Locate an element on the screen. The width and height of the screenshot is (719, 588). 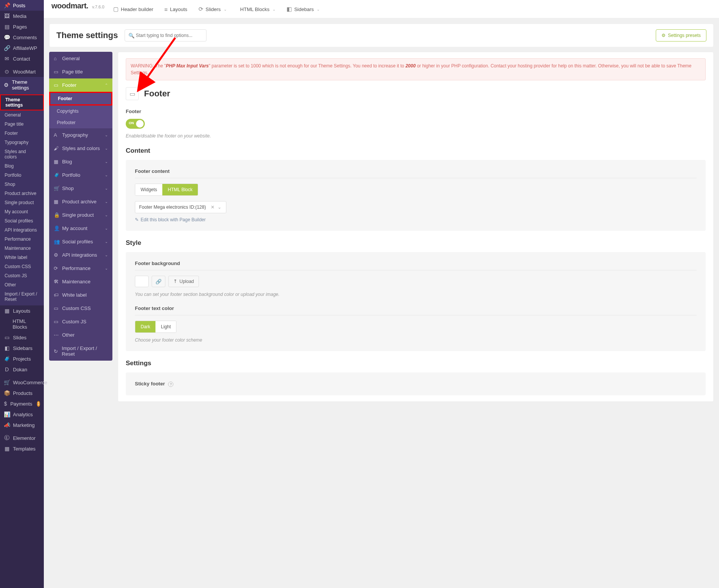
bg-help: You can set your footer section backgrou… is located at coordinates (416, 294).